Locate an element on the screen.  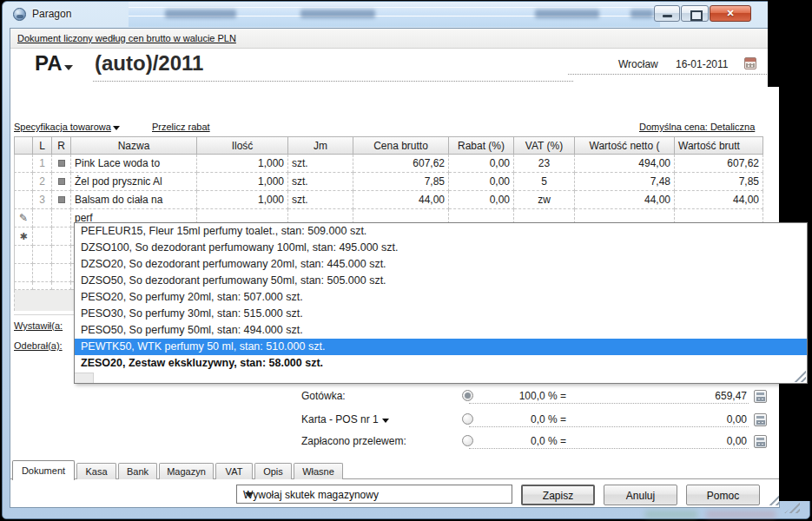
transfer-percent: 0,0 % = is located at coordinates (523, 441).